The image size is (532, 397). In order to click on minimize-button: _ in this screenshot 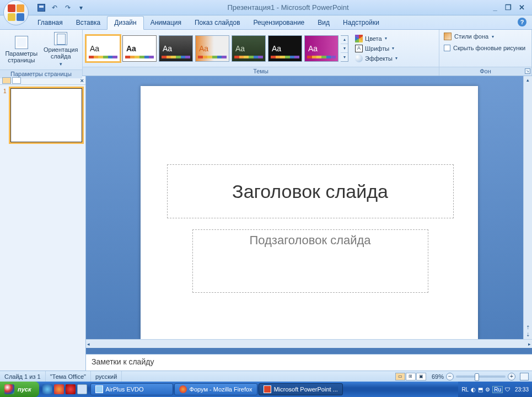, I will do `click(495, 8)`.